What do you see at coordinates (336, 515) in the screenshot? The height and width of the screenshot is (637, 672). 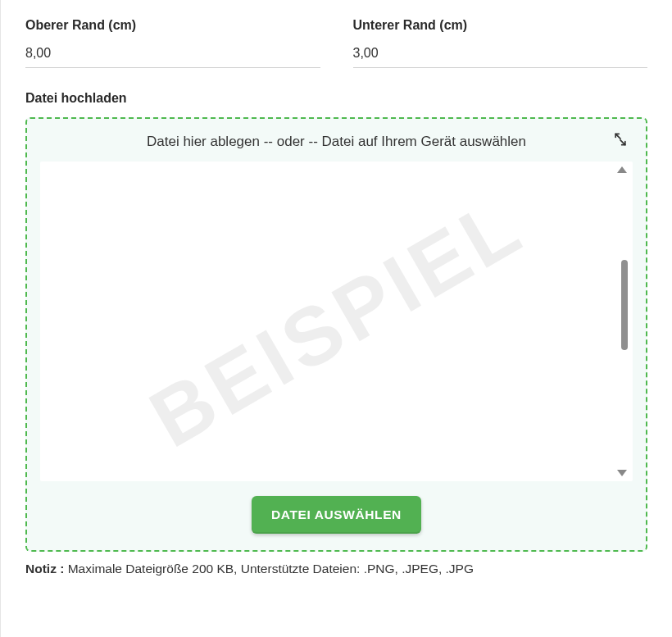 I see `choose-file-button: DATEI AUSWÄHLEN` at bounding box center [336, 515].